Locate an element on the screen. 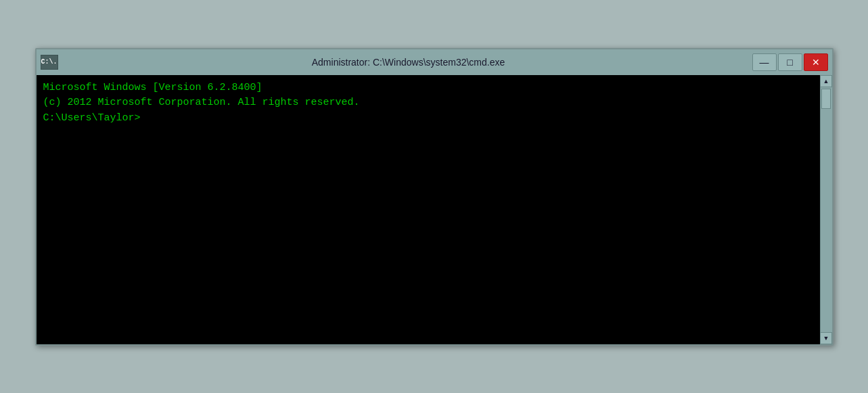 This screenshot has height=393, width=868. terminal-line-4: C:\Users\Taylor> is located at coordinates (428, 119).